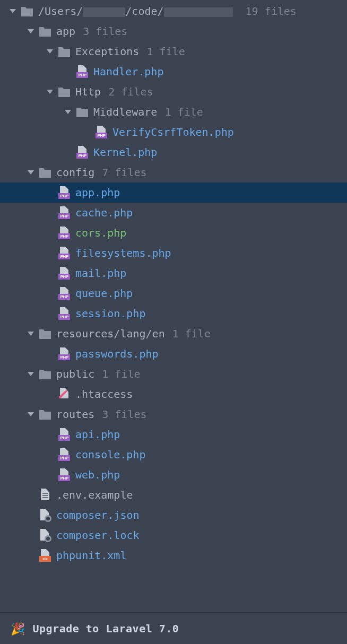 The image size is (347, 644). What do you see at coordinates (45, 535) in the screenshot?
I see `lock-file-icon` at bounding box center [45, 535].